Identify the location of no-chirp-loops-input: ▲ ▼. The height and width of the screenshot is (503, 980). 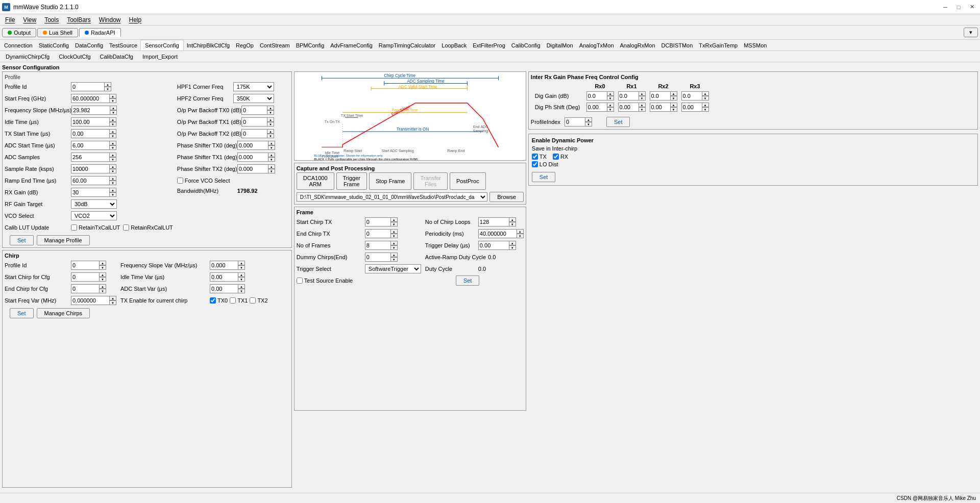
(497, 222).